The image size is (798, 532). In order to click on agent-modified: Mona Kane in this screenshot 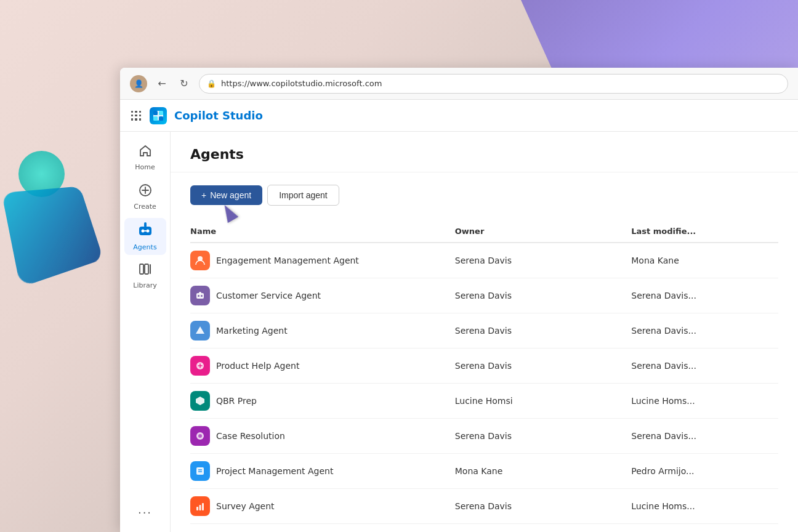, I will do `click(704, 260)`.